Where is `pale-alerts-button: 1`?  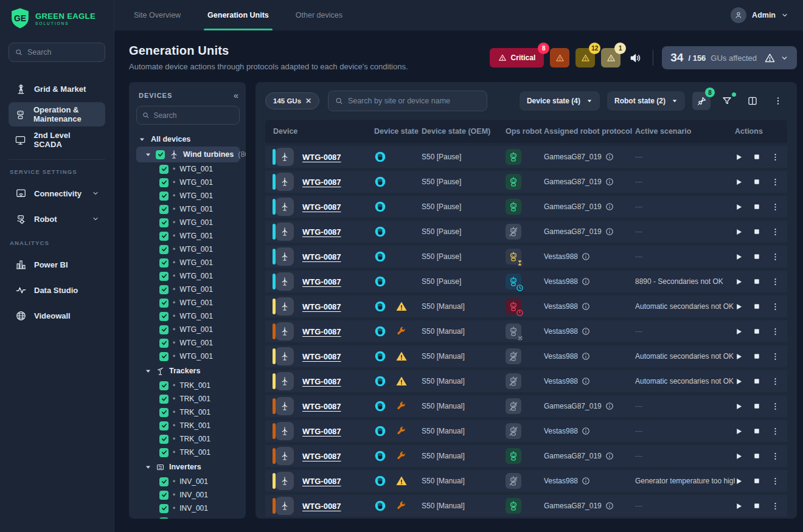
pale-alerts-button: 1 is located at coordinates (611, 58).